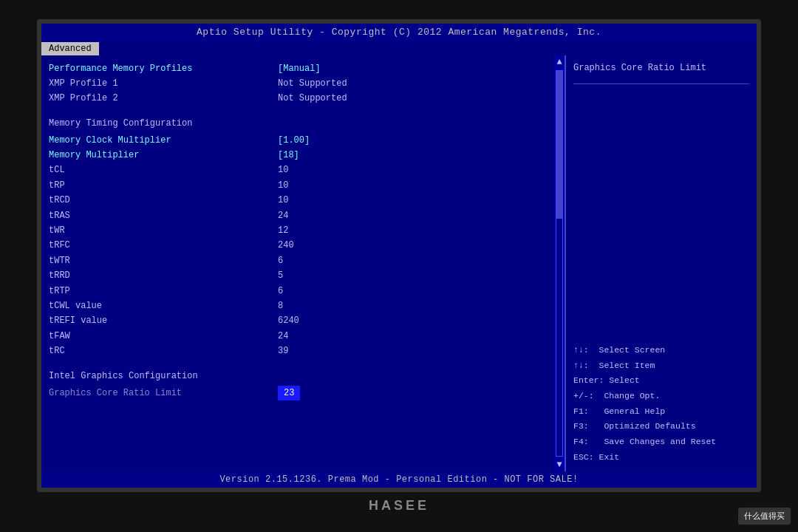 This screenshot has height=532, width=798. I want to click on tab-bar: Advanced, so click(399, 48).